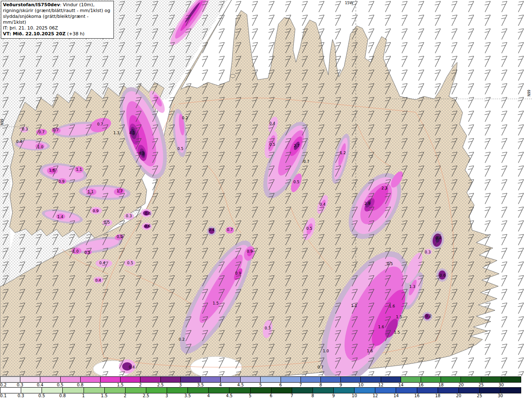 The height and width of the screenshot is (398, 532). Describe the element at coordinates (261, 385) in the screenshot. I see `colorbar-tick-label: 5` at that location.